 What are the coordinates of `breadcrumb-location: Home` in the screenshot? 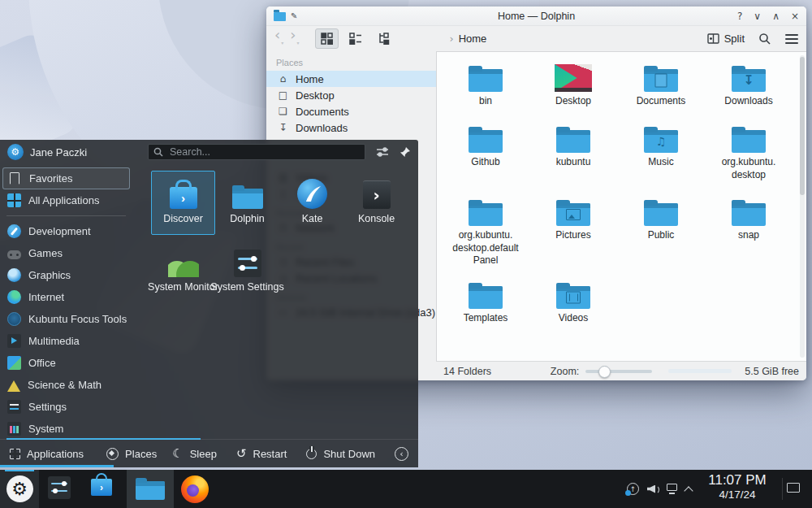 It's located at (473, 39).